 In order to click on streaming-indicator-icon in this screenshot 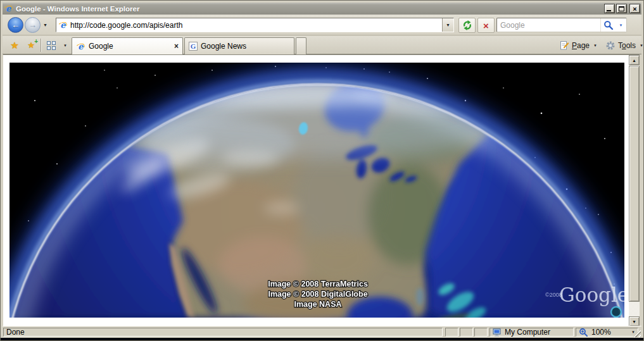, I will do `click(616, 312)`.